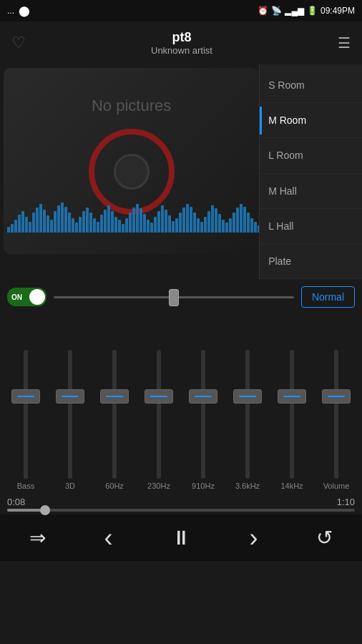 The image size is (362, 644). Describe the element at coordinates (16, 502) in the screenshot. I see `current-time: 0:08` at that location.